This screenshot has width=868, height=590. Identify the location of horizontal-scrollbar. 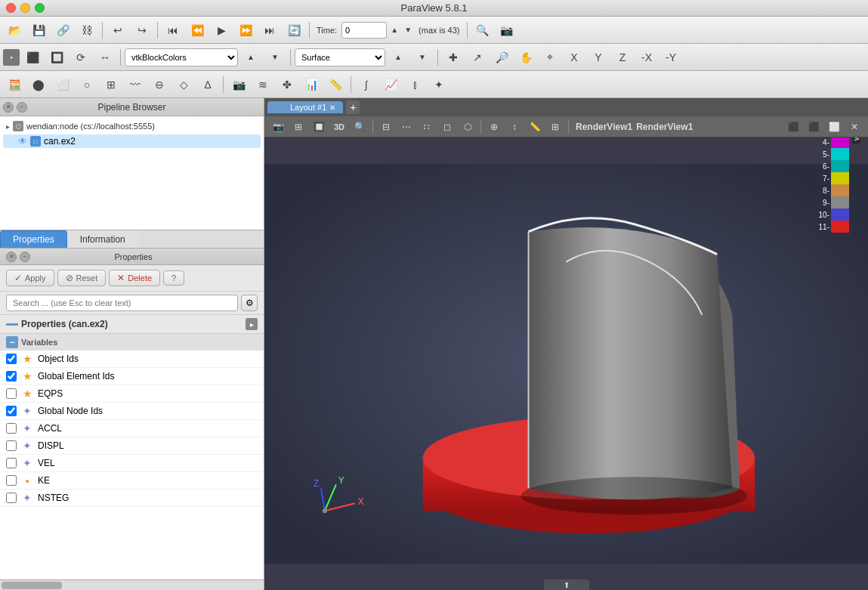
(131, 585).